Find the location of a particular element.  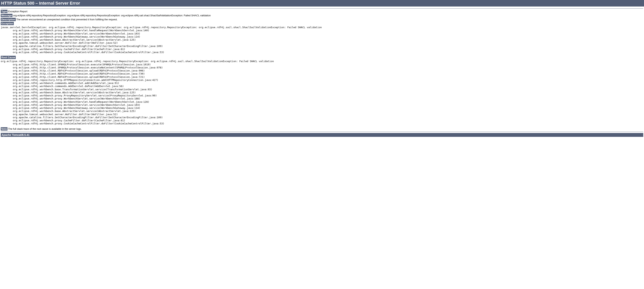

type-value: Exception Report is located at coordinates (18, 12).